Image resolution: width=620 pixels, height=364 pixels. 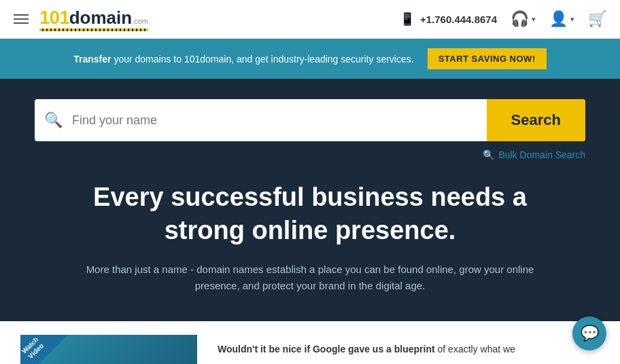 I want to click on phone-area: 📱 +1.760.444.8674, so click(x=449, y=19).